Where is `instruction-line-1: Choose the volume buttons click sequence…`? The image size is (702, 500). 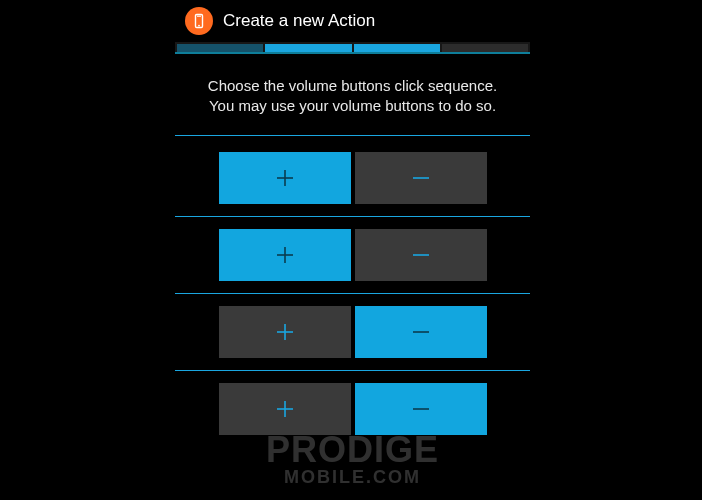
instruction-line-1: Choose the volume buttons click sequence… is located at coordinates (352, 86).